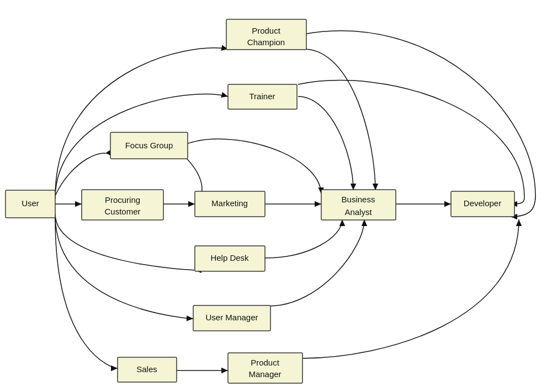  What do you see at coordinates (358, 212) in the screenshot?
I see `label-business-analyst-2: Analyst` at bounding box center [358, 212].